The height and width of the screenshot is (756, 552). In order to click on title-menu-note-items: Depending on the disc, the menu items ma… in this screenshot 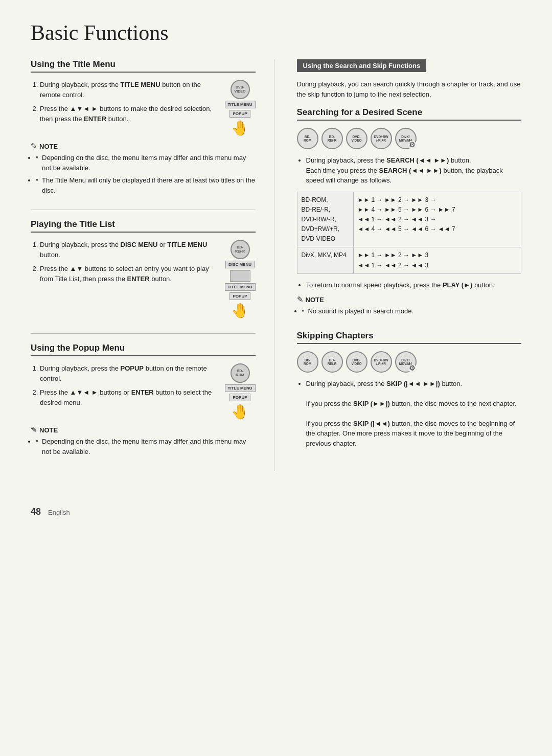, I will do `click(143, 174)`.